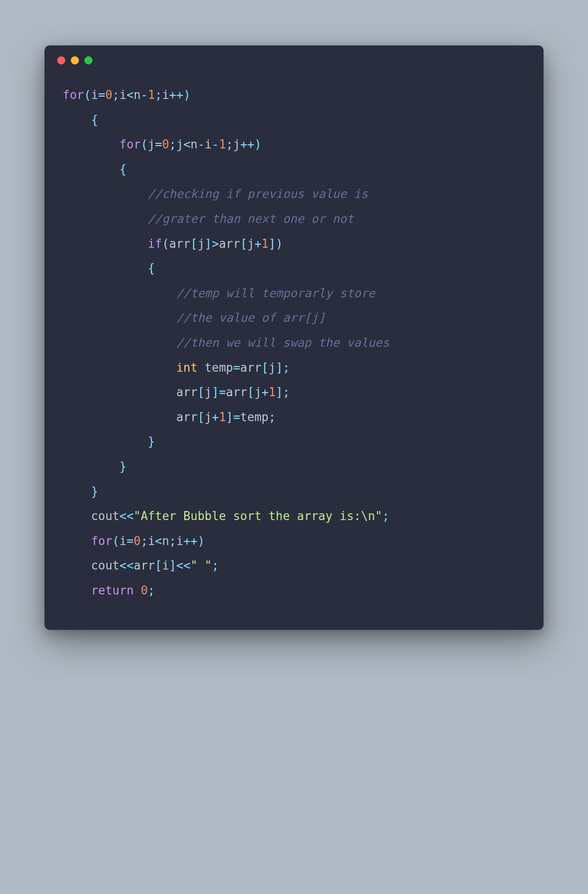 The width and height of the screenshot is (588, 894). Describe the element at coordinates (250, 318) in the screenshot. I see `code-token: //the value of arr[j]` at that location.